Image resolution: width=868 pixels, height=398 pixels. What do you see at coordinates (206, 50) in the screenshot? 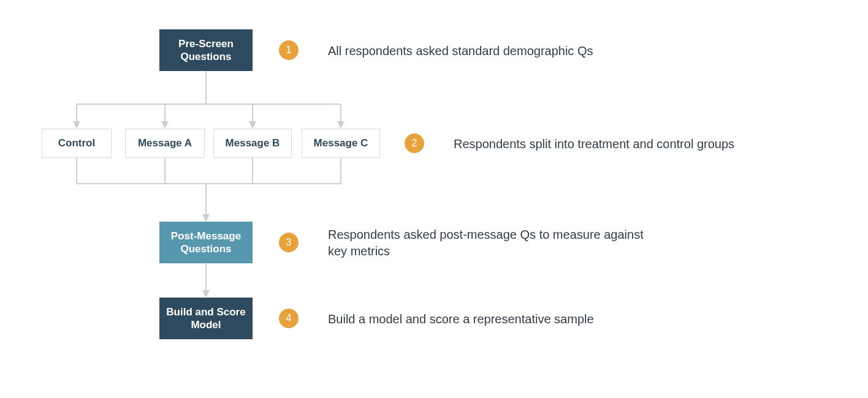
I see `box-prescreen: Pre-Screen Questions` at bounding box center [206, 50].